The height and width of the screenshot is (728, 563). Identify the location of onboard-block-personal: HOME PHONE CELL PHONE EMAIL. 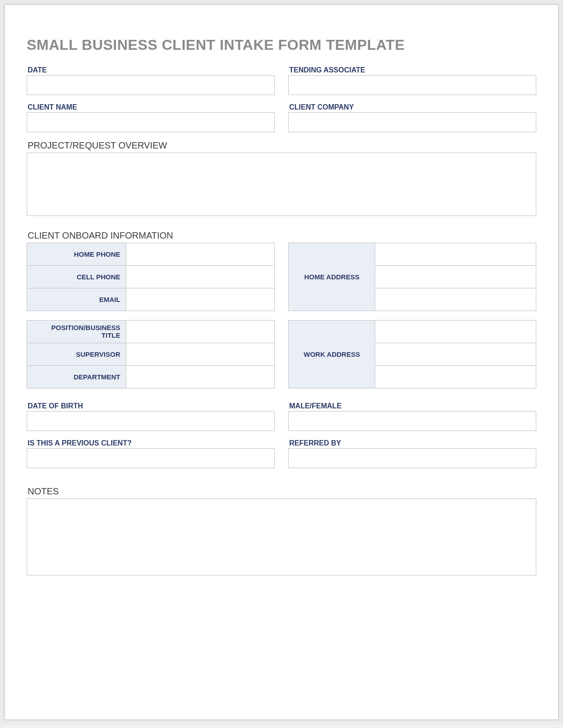
(282, 277).